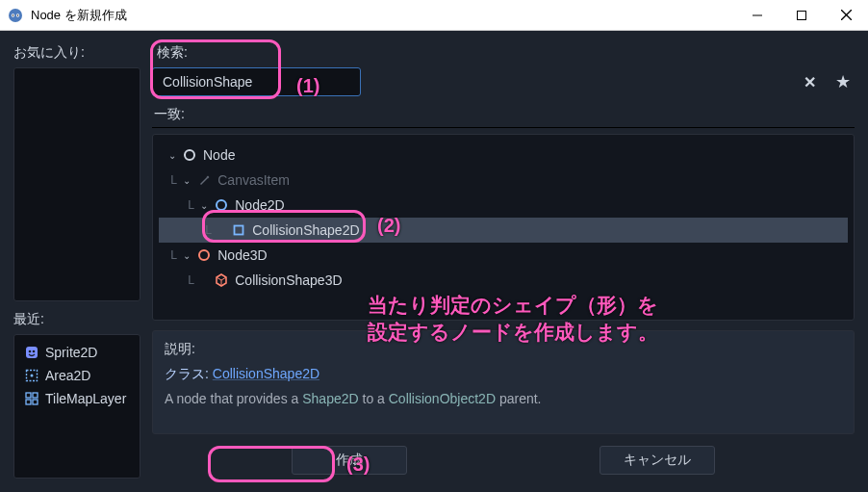 The width and height of the screenshot is (868, 492). Describe the element at coordinates (503, 205) in the screenshot. I see `tree-row-node2d: L ⌄ Node2D` at that location.